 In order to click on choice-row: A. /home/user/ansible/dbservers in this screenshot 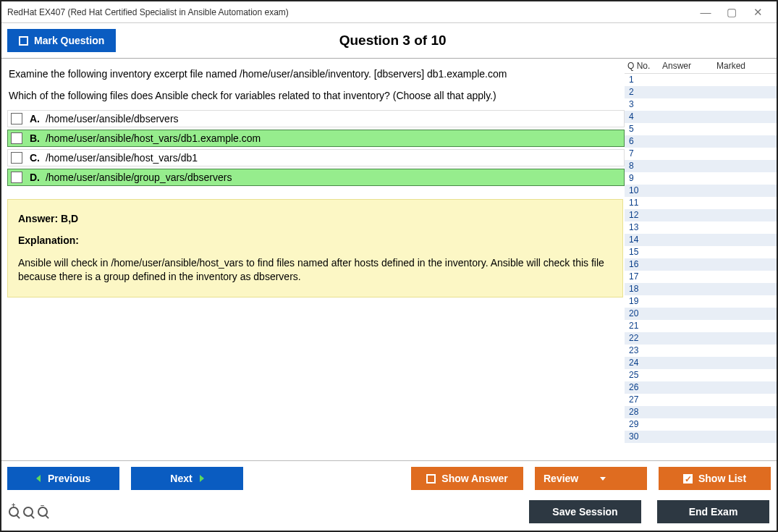, I will do `click(316, 119)`.